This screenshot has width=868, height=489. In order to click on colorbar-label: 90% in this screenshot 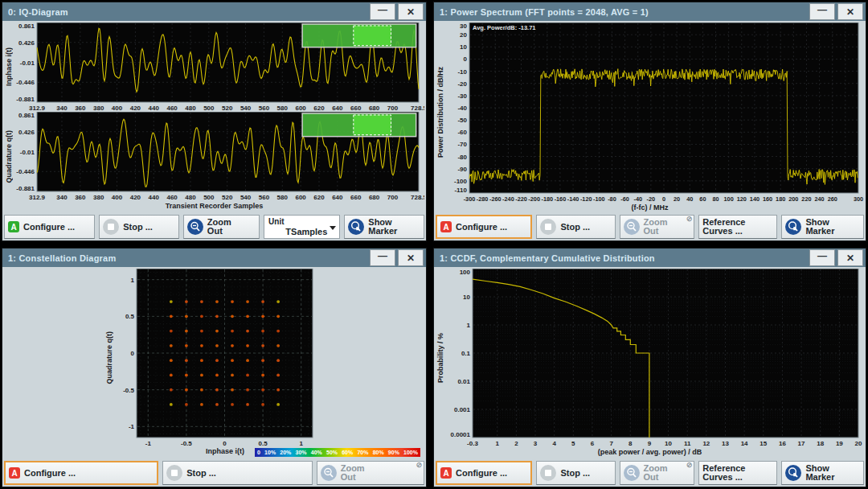, I will do `click(394, 452)`.